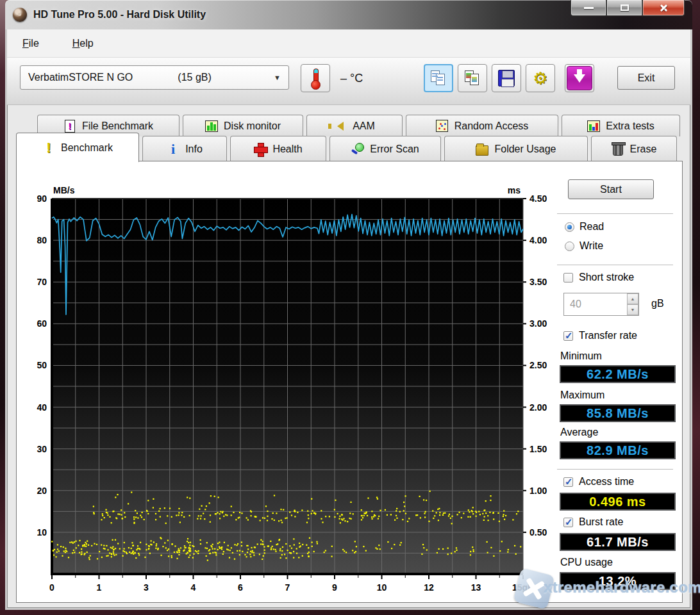  I want to click on save-button, so click(506, 78).